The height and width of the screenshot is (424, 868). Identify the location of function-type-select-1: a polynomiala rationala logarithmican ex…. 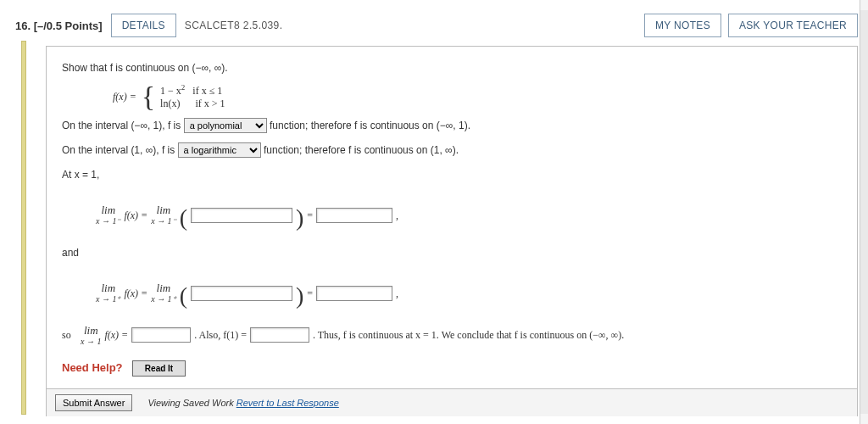
(225, 126).